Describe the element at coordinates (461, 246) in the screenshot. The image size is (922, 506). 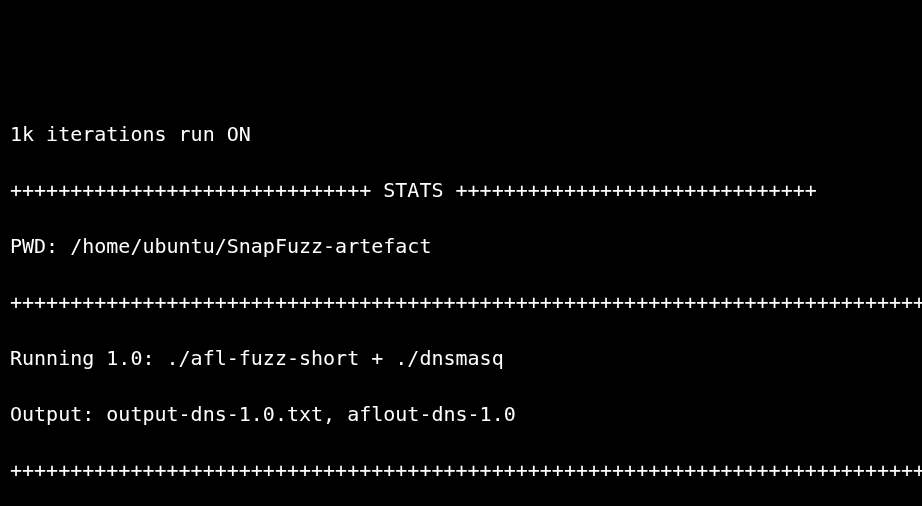
I see `terminal-line-pwd: PWD: /home/ubuntu/SnapFuzz-artefact` at that location.